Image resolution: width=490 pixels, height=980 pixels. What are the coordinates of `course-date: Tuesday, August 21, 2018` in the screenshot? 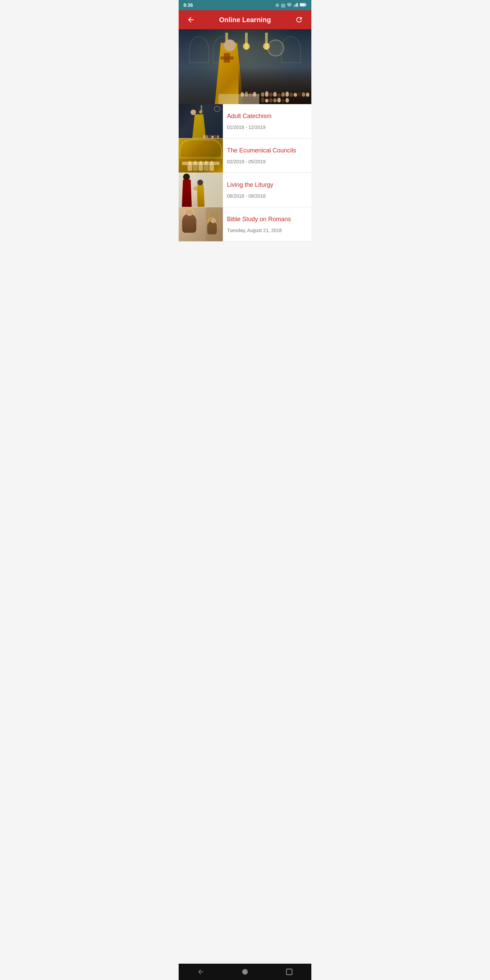 It's located at (267, 231).